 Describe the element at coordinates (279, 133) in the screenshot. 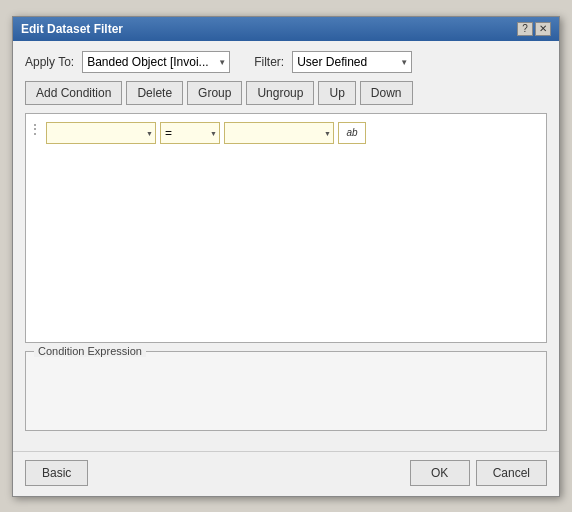

I see `value-dropdown` at that location.